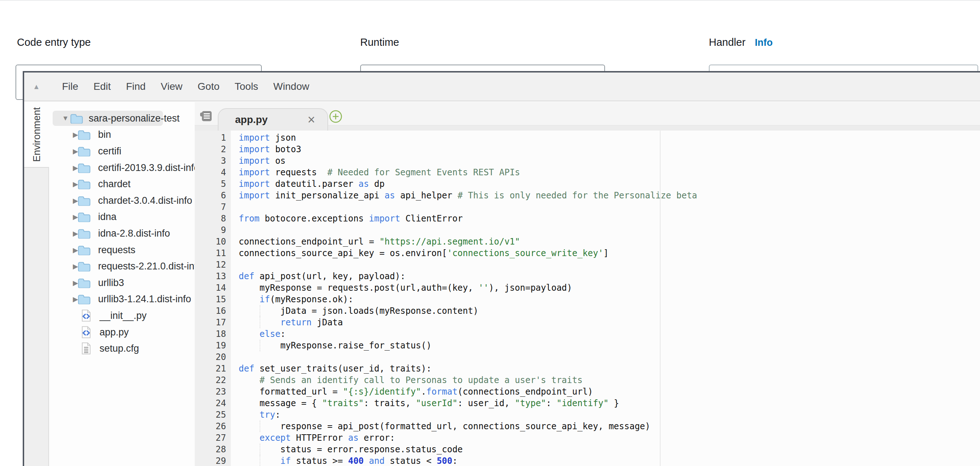 Image resolution: width=980 pixels, height=466 pixels. Describe the element at coordinates (122, 200) in the screenshot. I see `tree-item-chardet-3.0.4.dist-info: ▶chardet-3.0.4.dist-info` at that location.